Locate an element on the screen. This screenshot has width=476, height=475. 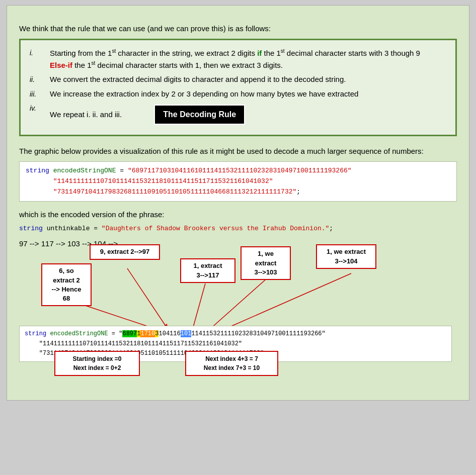
callout-1-extract-3-103: 1, weextract3-->103 is located at coordinates (266, 263).